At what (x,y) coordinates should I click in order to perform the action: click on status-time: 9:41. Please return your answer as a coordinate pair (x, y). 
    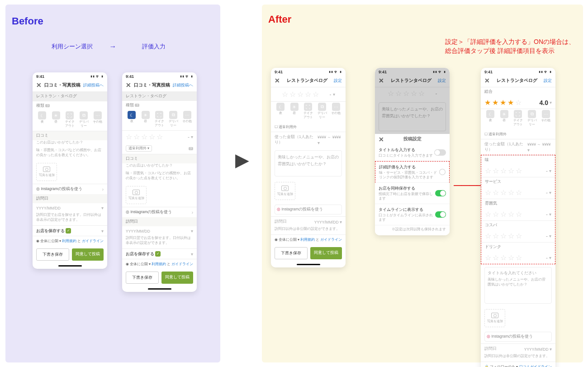
    Looking at the image, I should click on (40, 76).